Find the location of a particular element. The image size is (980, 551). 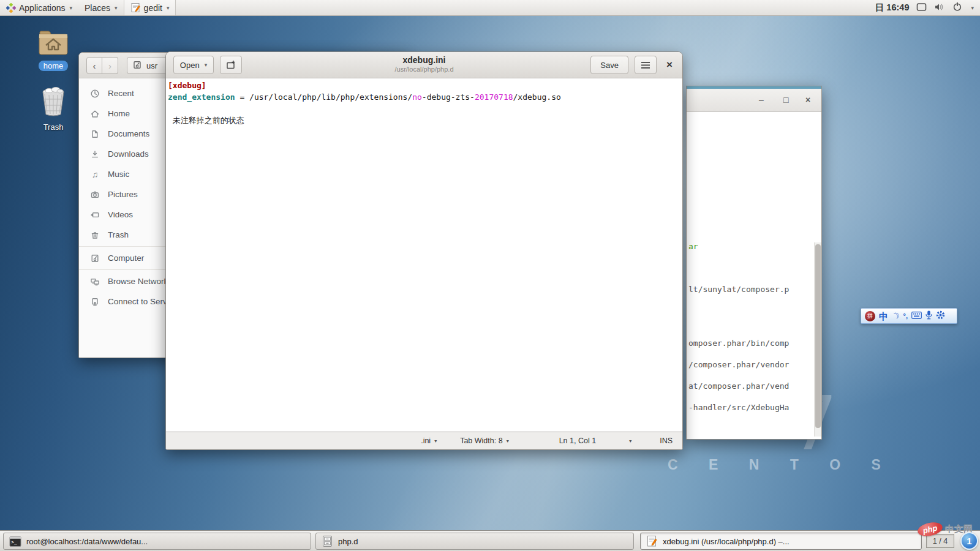

window-subtitle: /usr/local/php/php.d is located at coordinates (424, 69).